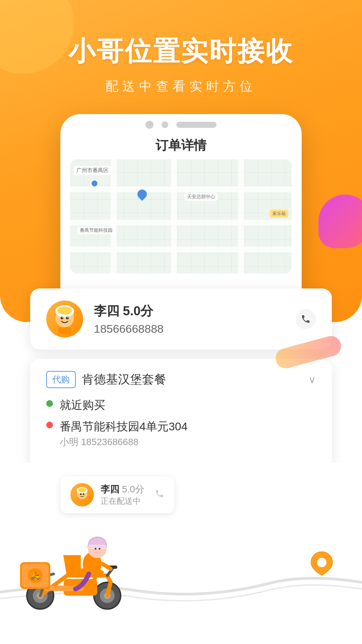 The height and width of the screenshot is (644, 362). What do you see at coordinates (195, 319) in the screenshot?
I see `delivery-info: 李四 5.0分 18566668888` at bounding box center [195, 319].